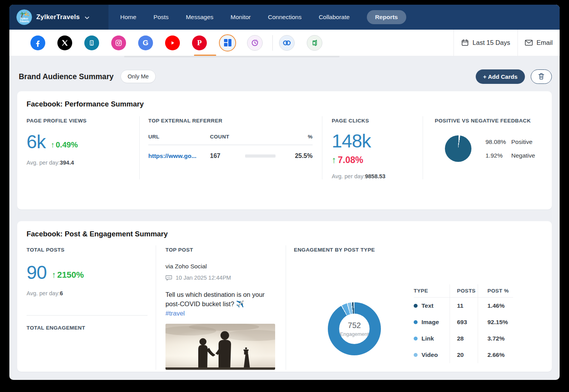 The height and width of the screenshot is (392, 569). What do you see at coordinates (464, 324) in the screenshot?
I see `post-type-table: TYPE POSTS POST % Text 11 1.46% Image 69…` at bounding box center [464, 324].